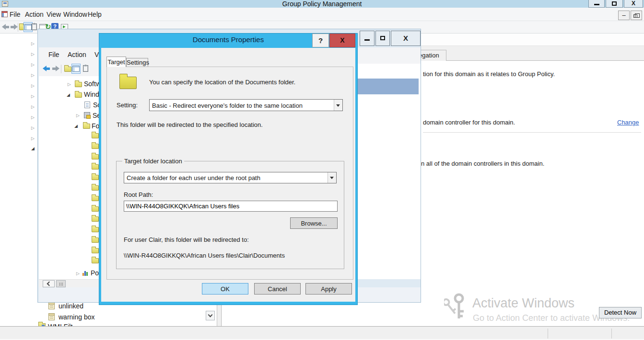 The image size is (644, 340). What do you see at coordinates (624, 15) in the screenshot?
I see `child-minimize-button: –` at bounding box center [624, 15].